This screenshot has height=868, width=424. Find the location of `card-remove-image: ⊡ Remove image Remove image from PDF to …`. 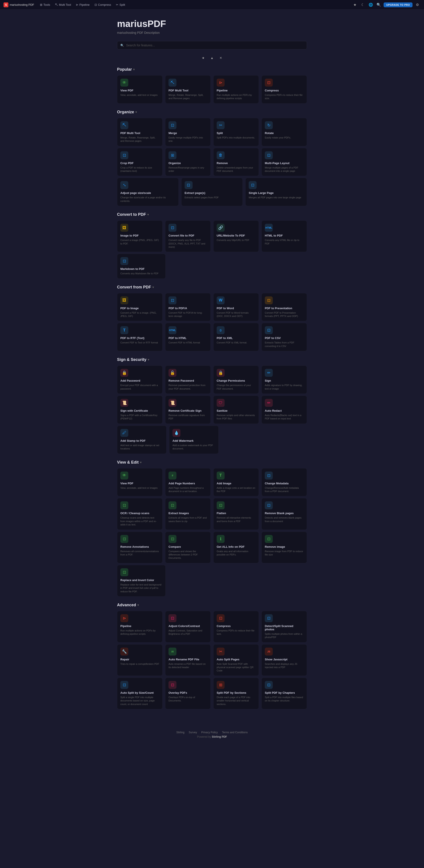

card-remove-image: ⊡ Remove image Remove image from PDF to … is located at coordinates (284, 547).